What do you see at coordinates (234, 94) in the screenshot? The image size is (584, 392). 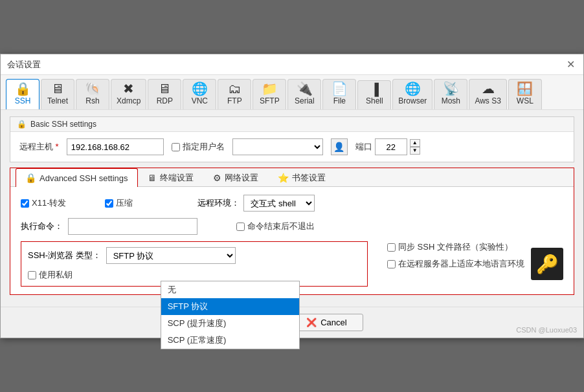 I see `proto-tab-ftp: 🗂 FTP` at bounding box center [234, 94].